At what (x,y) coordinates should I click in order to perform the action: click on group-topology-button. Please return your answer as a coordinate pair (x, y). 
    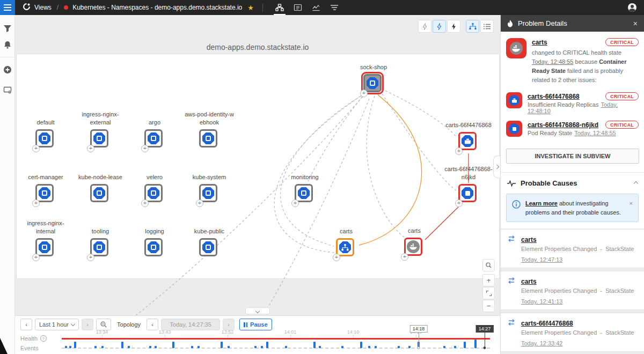
    Looking at the image, I should click on (472, 26).